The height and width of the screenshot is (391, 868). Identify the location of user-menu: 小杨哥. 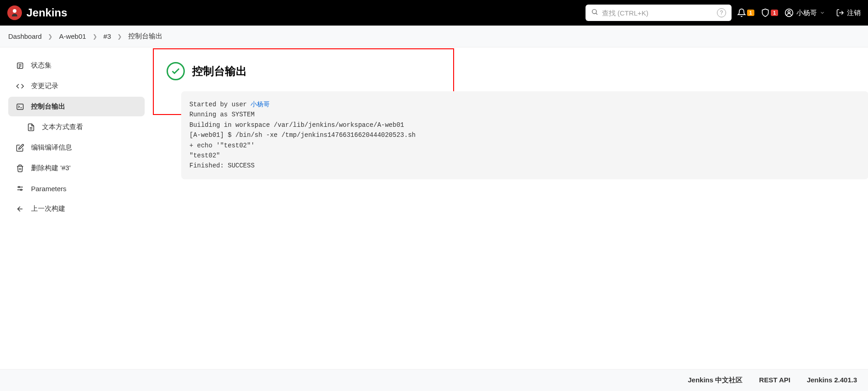
(805, 13).